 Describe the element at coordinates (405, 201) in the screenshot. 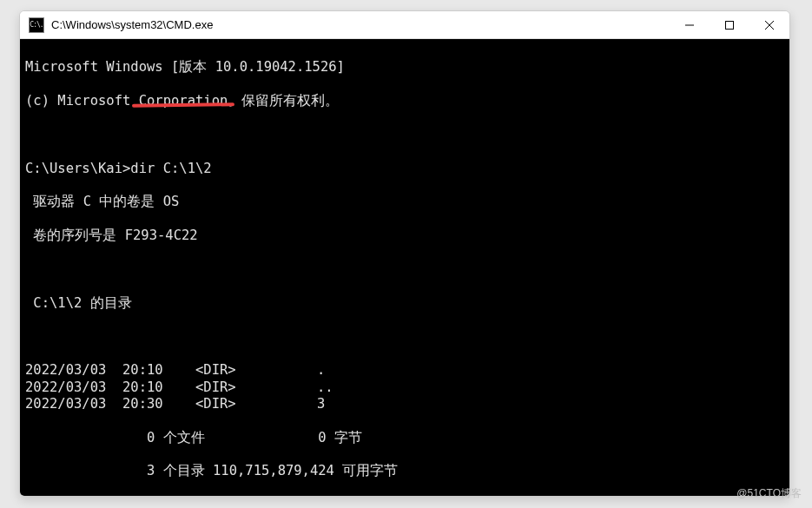

I see `drive-info-line: 驱动器 C 中的卷是 OS` at that location.